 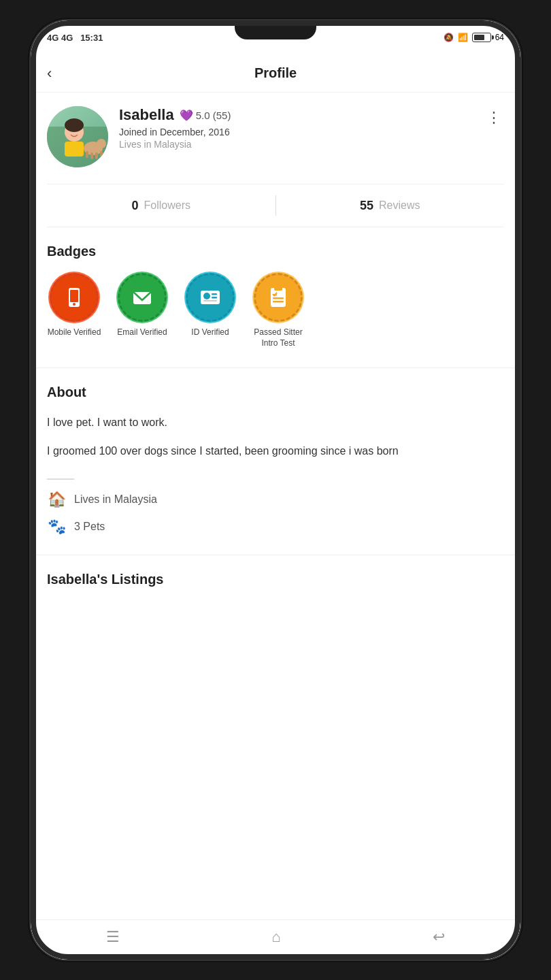 I want to click on reviews-label: Reviews, so click(x=399, y=206).